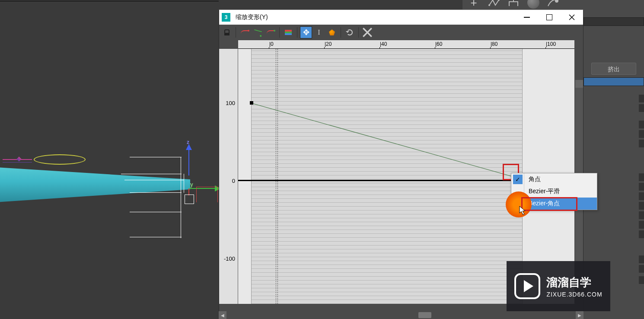 This screenshot has width=644, height=319. I want to click on x-tick: |0, so click(271, 44).